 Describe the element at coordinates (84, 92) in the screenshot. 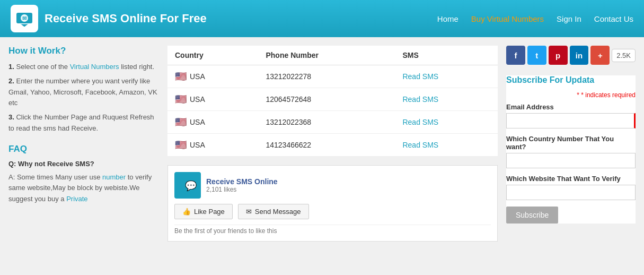

I see `step-2: 2. Enter the number where you want verif…` at that location.